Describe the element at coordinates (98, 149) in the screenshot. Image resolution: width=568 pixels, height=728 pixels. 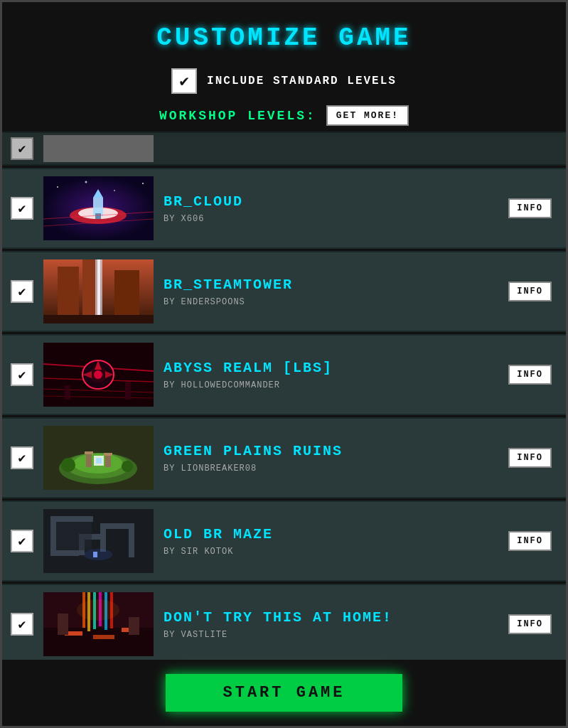
I see `level-thumb-partial` at that location.